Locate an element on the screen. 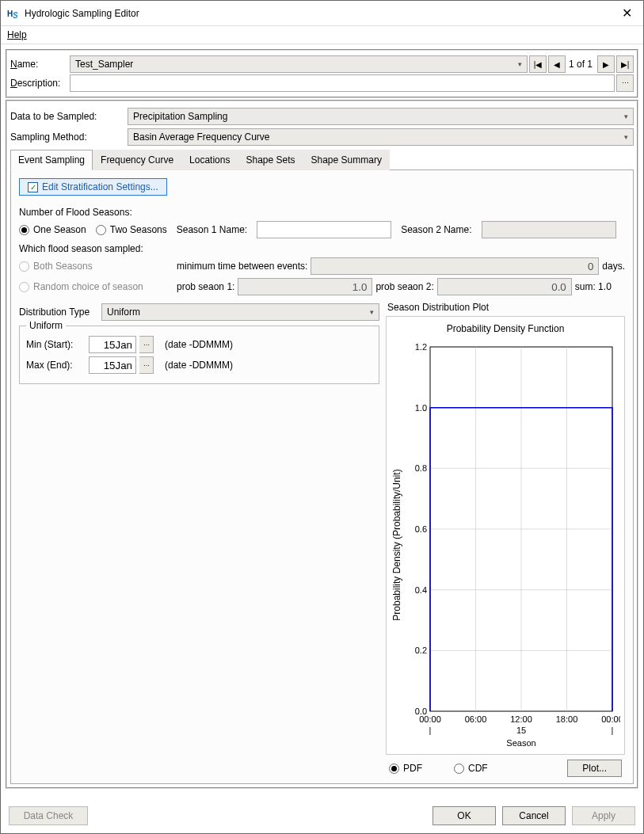 This screenshot has width=644, height=834. season1-name-input is located at coordinates (324, 230).